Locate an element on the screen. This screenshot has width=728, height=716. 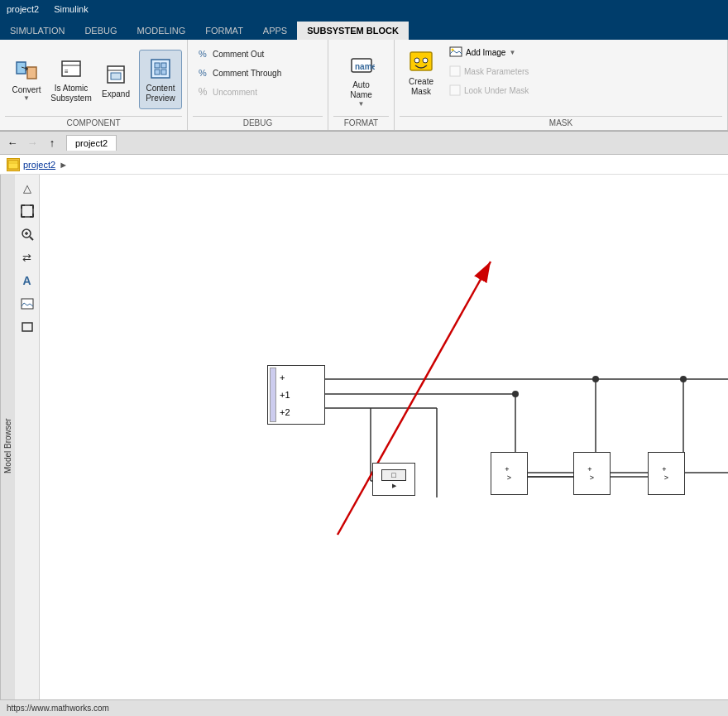
left-toolbar: △ ⇄ A is located at coordinates (27, 445).